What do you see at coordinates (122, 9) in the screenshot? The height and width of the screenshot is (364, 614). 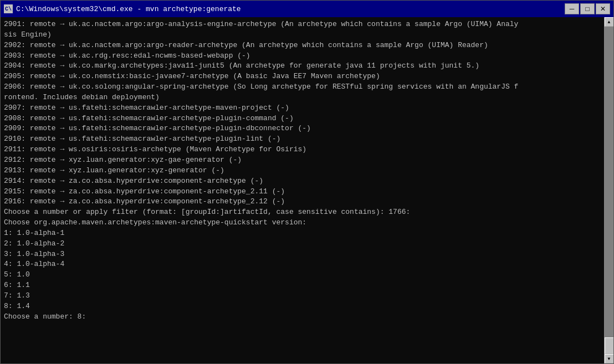 I see `title-bar-left: C\ C:\Windows\system32\cmd.exe - mvn arc…` at bounding box center [122, 9].